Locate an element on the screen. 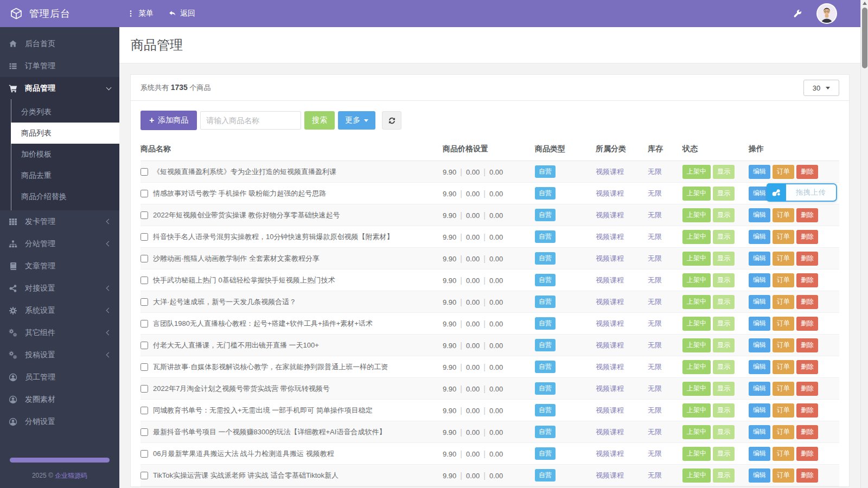  sidebar-subitem: 分类列表 is located at coordinates (65, 112).